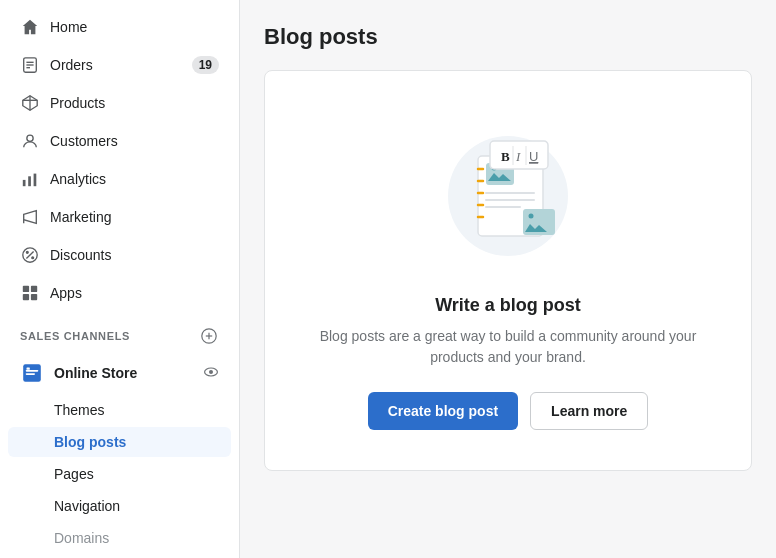 The image size is (776, 558). Describe the element at coordinates (78, 179) in the screenshot. I see `sidebar-item-analytics-label: Analytics` at that location.